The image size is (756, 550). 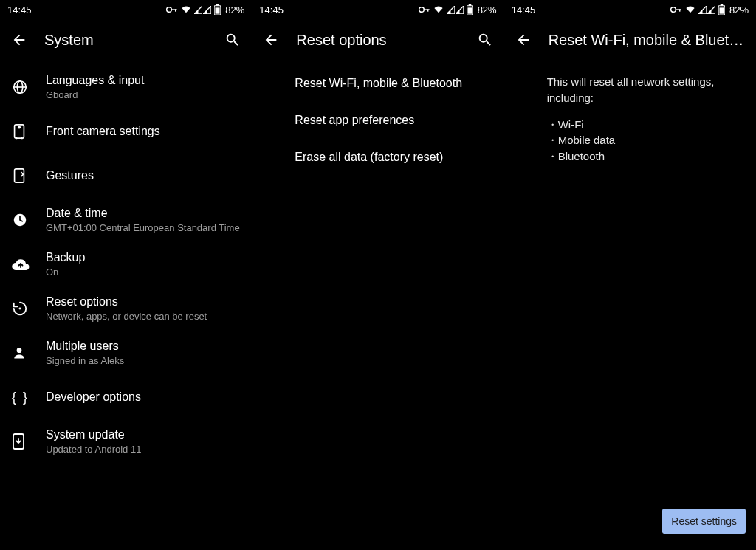 What do you see at coordinates (642, 157) in the screenshot?
I see `bullet-bluetooth: Bluetooth` at bounding box center [642, 157].